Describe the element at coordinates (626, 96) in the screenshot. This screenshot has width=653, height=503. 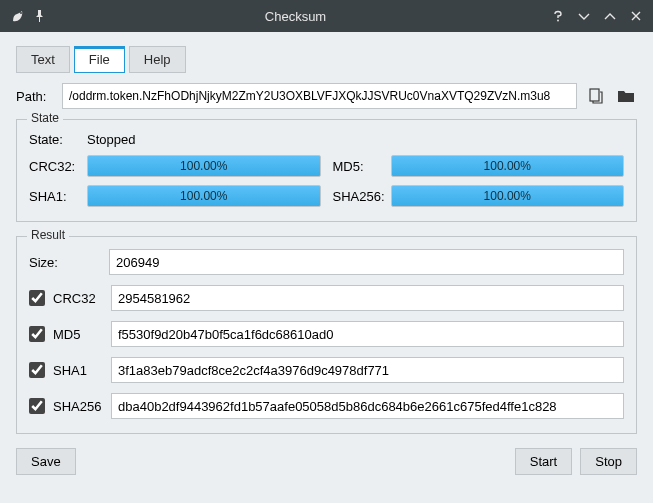
I see `browse-folder-icon` at that location.